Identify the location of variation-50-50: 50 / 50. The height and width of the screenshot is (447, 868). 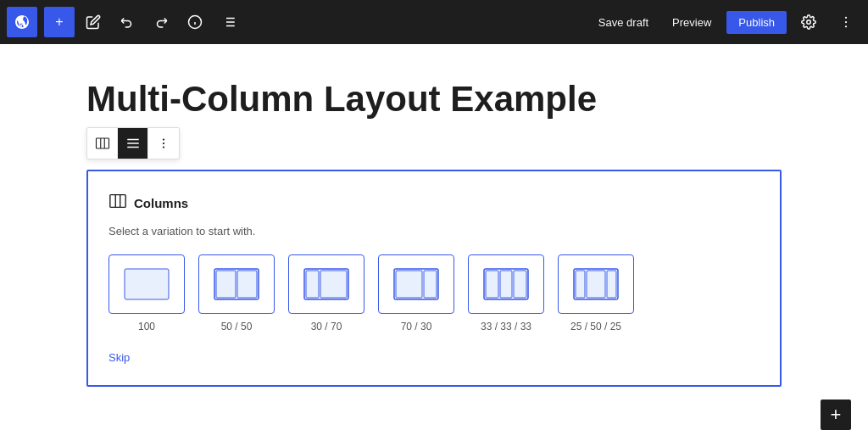
(236, 293).